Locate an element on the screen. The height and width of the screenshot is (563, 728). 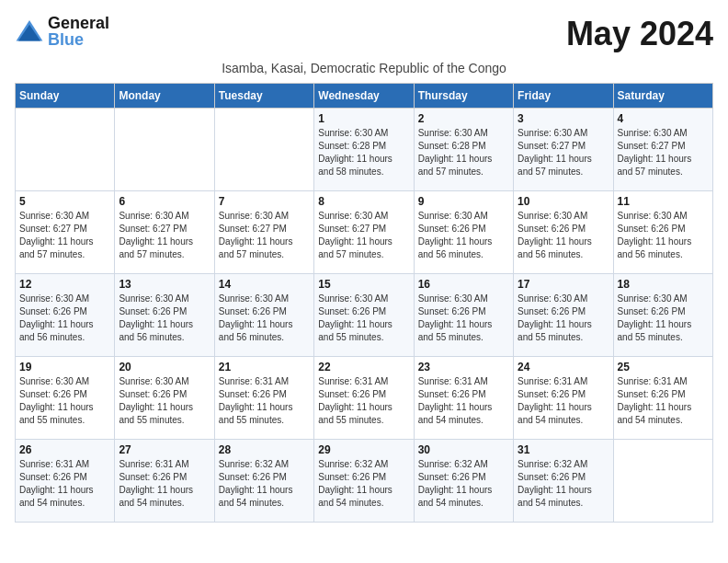
calendar-cell: 3Sunrise: 6:30 AM Sunset: 6:27 PM Daylig… is located at coordinates (563, 150).